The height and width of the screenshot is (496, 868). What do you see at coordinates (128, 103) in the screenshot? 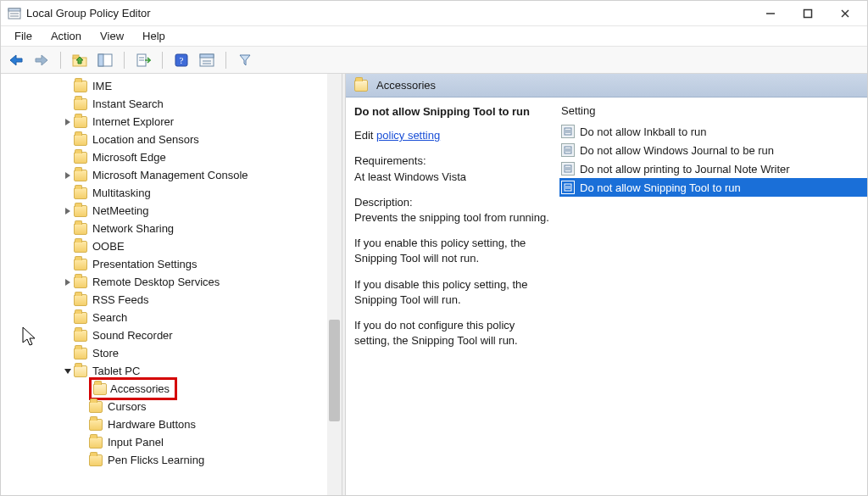
I see `tree-item-label: Instant Search` at bounding box center [128, 103].